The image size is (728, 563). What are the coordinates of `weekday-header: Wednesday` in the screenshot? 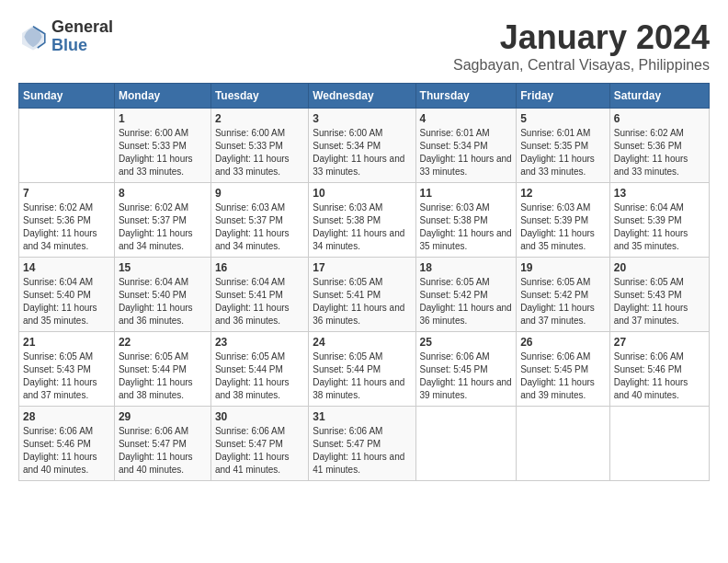 It's located at (362, 96).